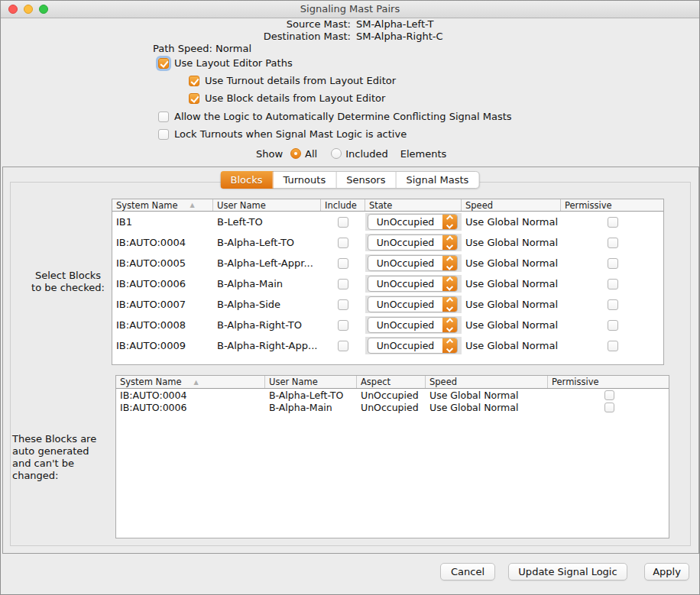 The width and height of the screenshot is (700, 595). What do you see at coordinates (287, 98) in the screenshot?
I see `option-row-use-block-details-from-layout-editor: Use Block details from Layout Editor` at bounding box center [287, 98].